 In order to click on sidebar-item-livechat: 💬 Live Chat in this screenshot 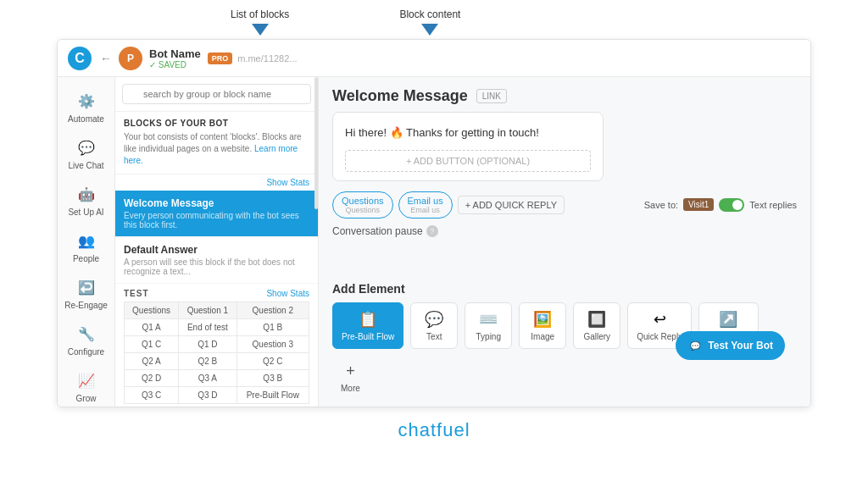, I will do `click(86, 152)`.